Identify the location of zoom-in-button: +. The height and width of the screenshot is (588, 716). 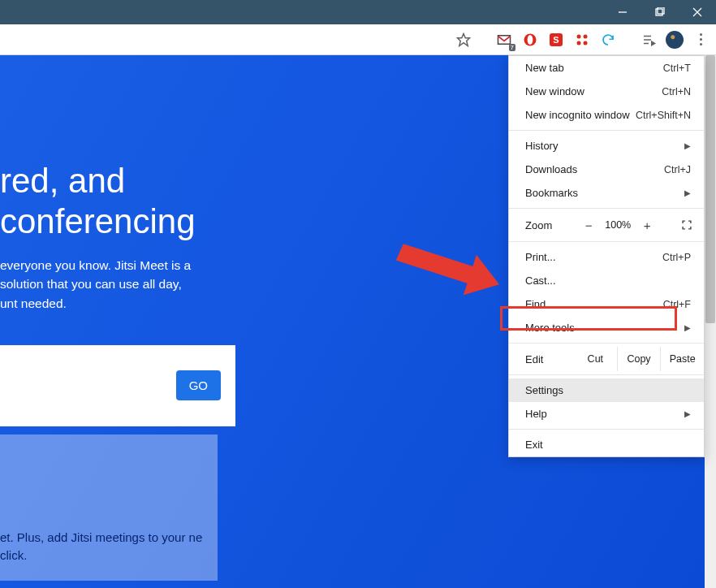
(647, 226).